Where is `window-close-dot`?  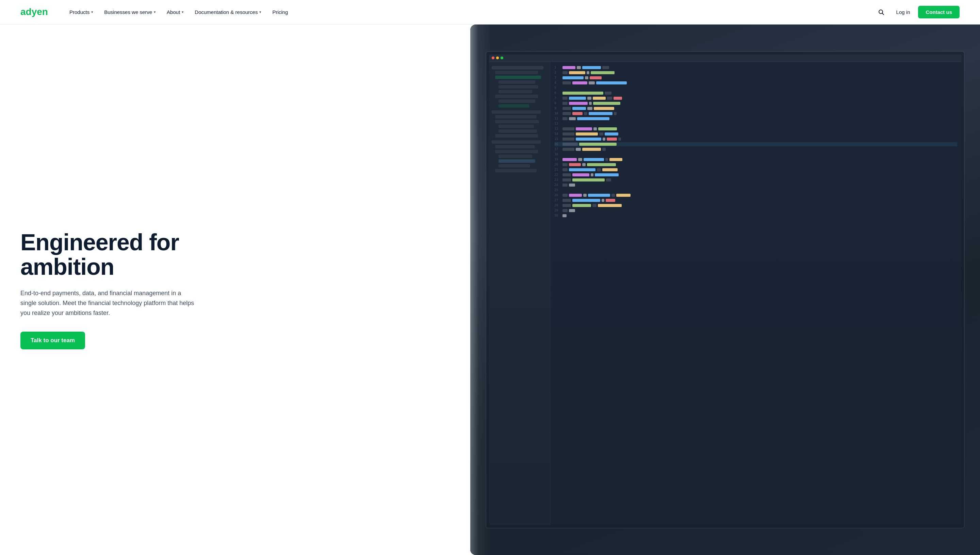 window-close-dot is located at coordinates (493, 58).